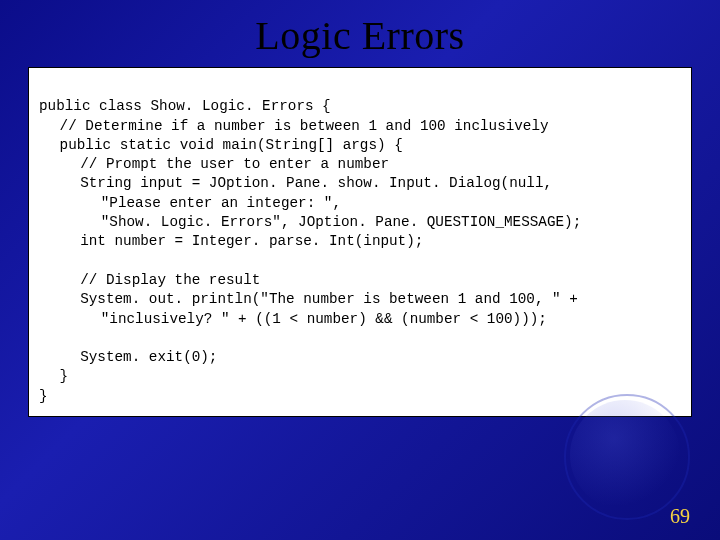  Describe the element at coordinates (221, 145) in the screenshot. I see `code-line: public static void main(String[] args) {` at that location.